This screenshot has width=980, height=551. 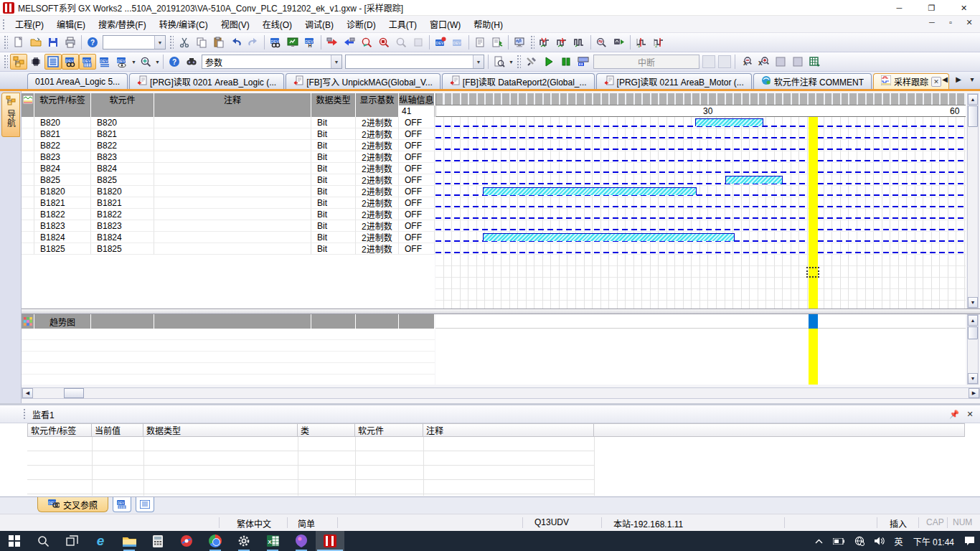 What do you see at coordinates (105, 62) in the screenshot?
I see `device-batch-icon: DEV` at bounding box center [105, 62].